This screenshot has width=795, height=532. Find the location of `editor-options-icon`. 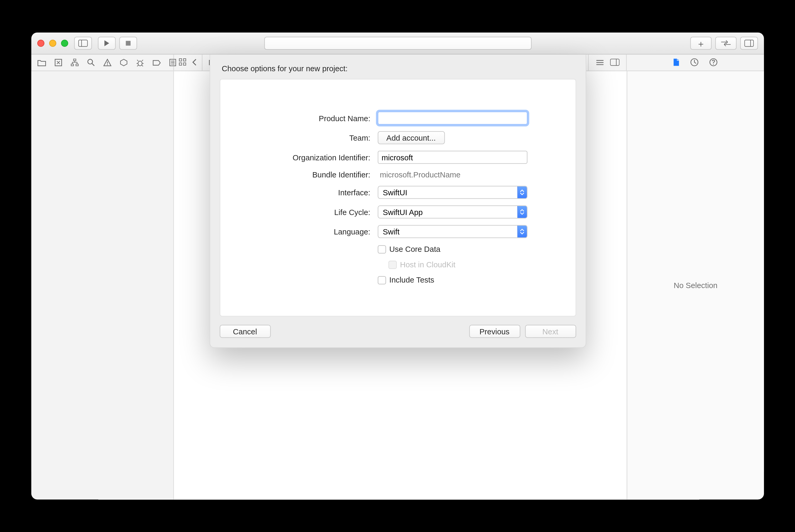

editor-options-icon is located at coordinates (600, 62).